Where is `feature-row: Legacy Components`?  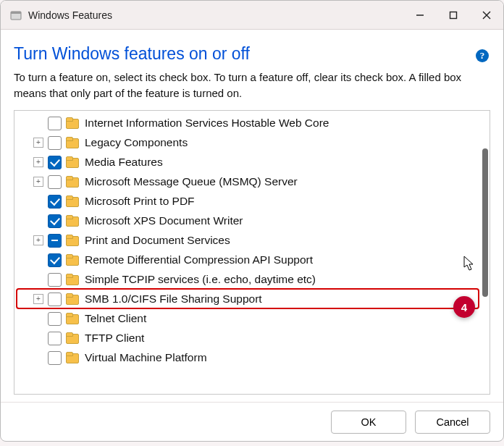
feature-row: Legacy Components is located at coordinates (252, 143).